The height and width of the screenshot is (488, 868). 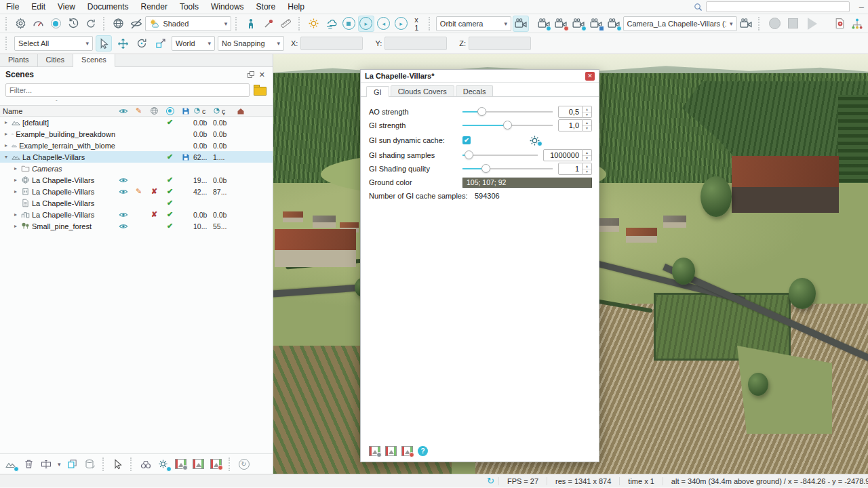 What do you see at coordinates (73, 24) in the screenshot?
I see `history-button` at bounding box center [73, 24].